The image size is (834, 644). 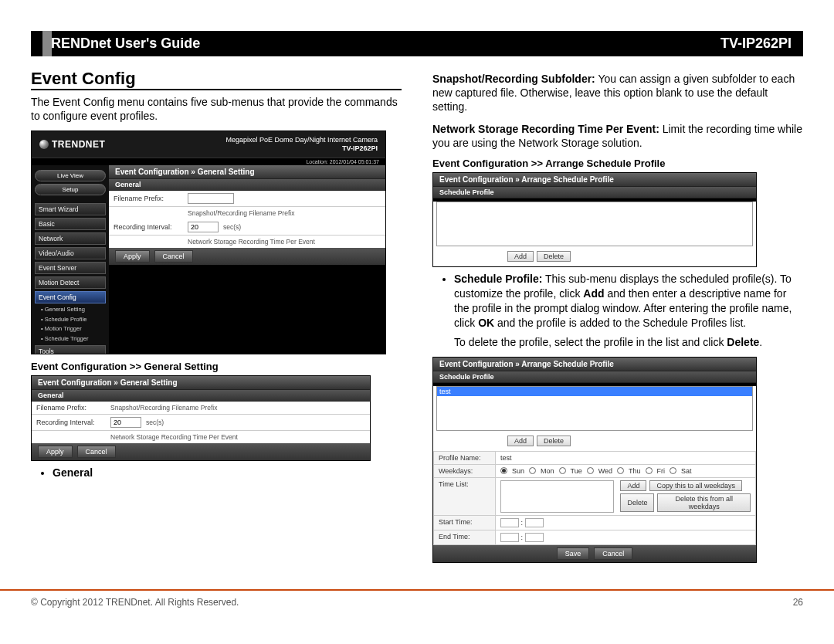 What do you see at coordinates (673, 471) in the screenshot?
I see `radio-sat` at bounding box center [673, 471].